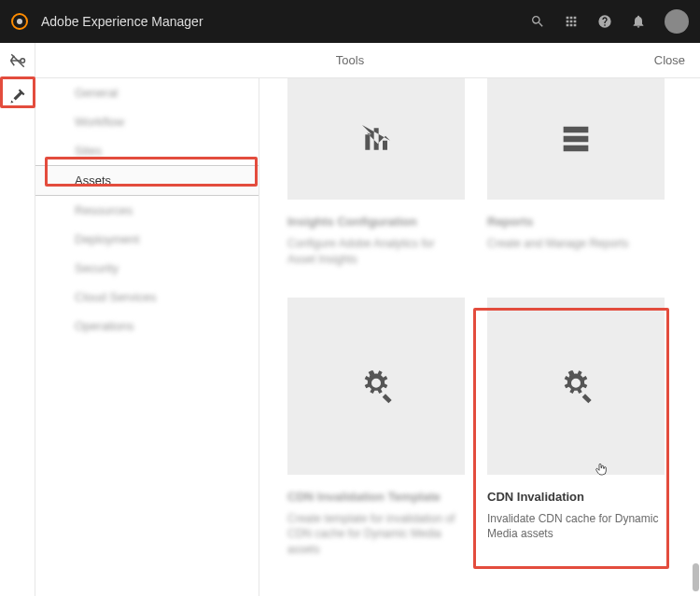 This screenshot has width=700, height=596. What do you see at coordinates (350, 61) in the screenshot?
I see `subheader-title: Tools` at bounding box center [350, 61].